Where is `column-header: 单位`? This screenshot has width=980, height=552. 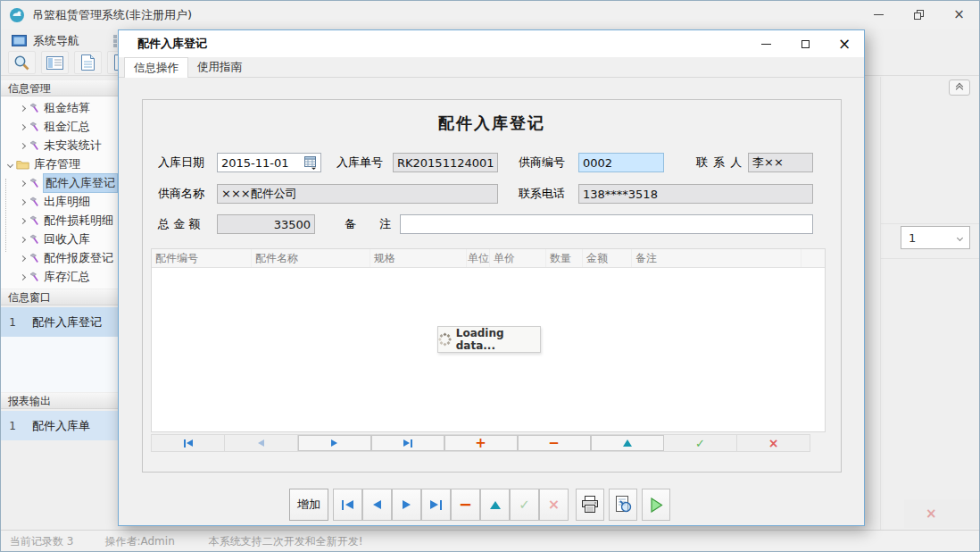 column-header: 单位 is located at coordinates (478, 258).